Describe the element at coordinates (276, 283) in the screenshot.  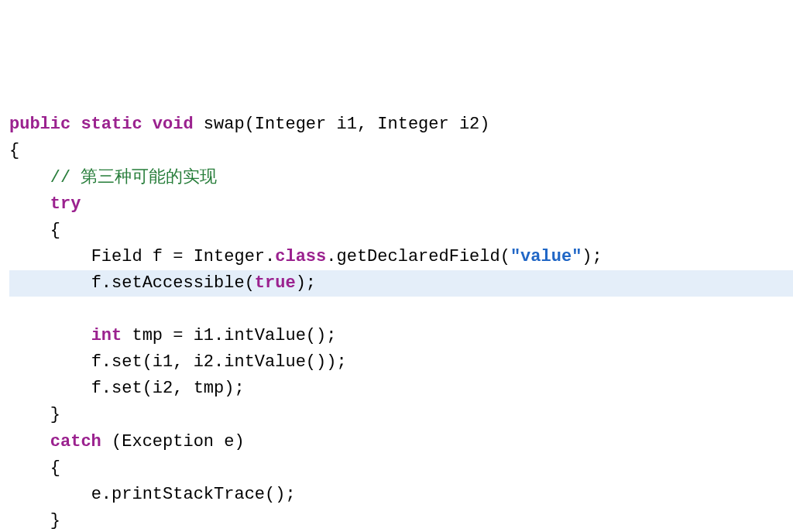
I see `code-token: true` at that location.